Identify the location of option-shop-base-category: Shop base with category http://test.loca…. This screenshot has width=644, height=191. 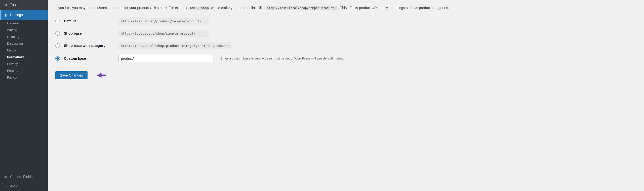
(346, 46).